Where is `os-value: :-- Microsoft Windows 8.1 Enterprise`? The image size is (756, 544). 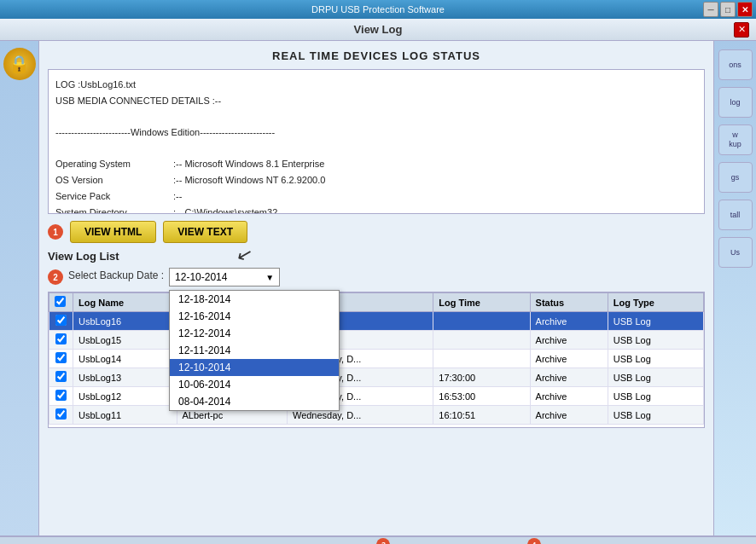 os-value: :-- Microsoft Windows 8.1 Enterprise is located at coordinates (249, 164).